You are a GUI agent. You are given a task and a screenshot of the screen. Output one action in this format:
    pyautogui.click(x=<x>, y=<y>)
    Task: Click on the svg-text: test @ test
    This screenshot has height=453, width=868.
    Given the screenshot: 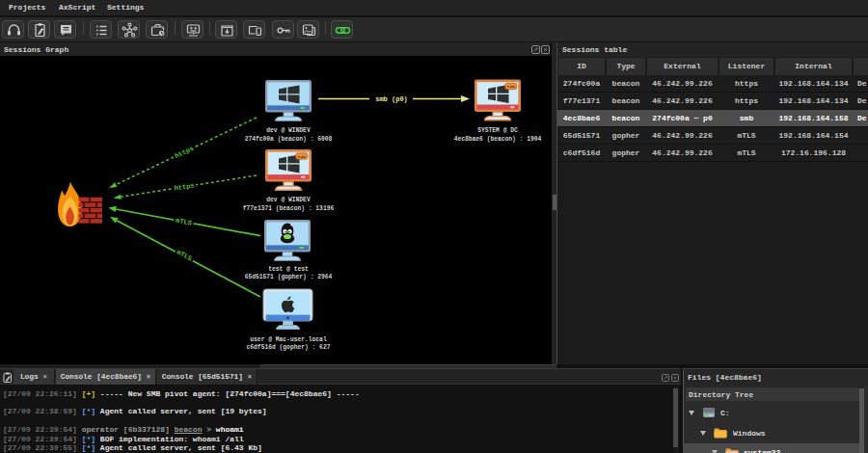 What is the action you would take?
    pyautogui.click(x=288, y=270)
    